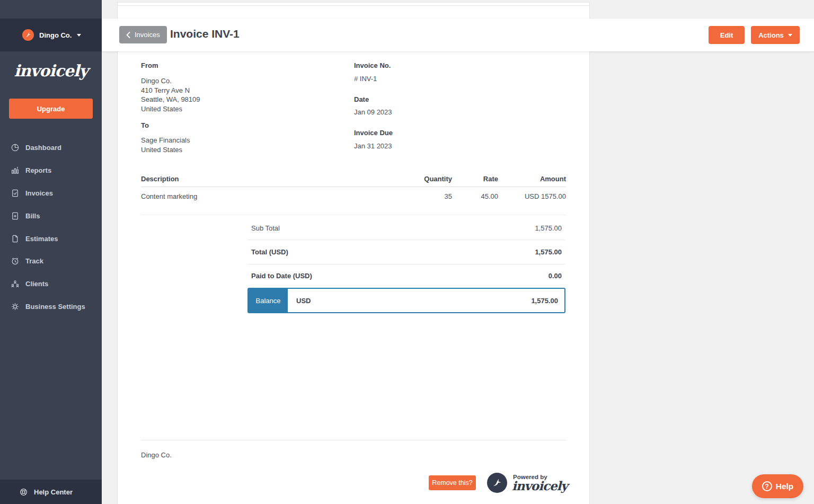  I want to click on help-button-label: Help, so click(785, 487).